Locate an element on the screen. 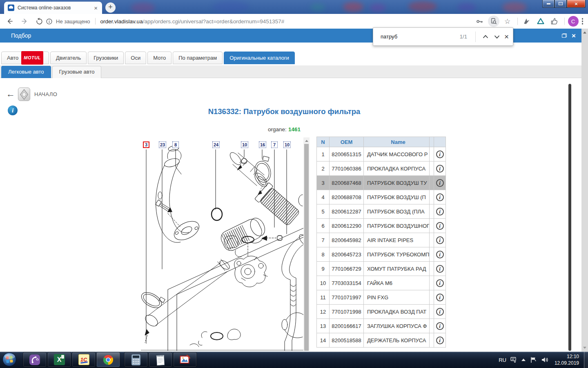 The image size is (588, 368). tab-1: АвтоMOTUL is located at coordinates (25, 58).